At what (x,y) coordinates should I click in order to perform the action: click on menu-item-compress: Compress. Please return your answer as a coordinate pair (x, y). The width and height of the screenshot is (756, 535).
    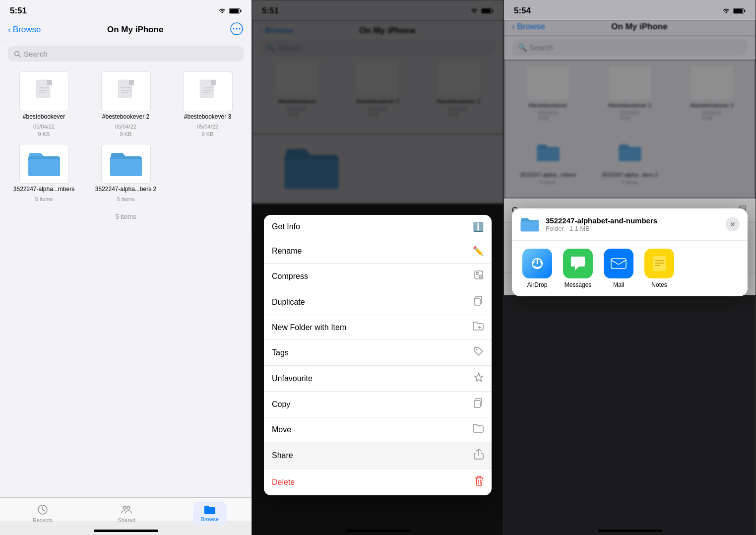
    Looking at the image, I should click on (378, 276).